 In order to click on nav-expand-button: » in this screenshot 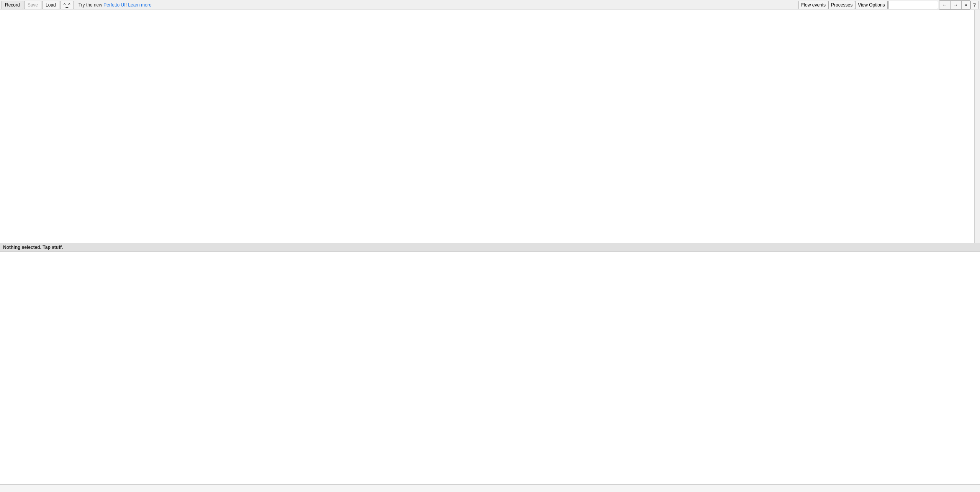, I will do `click(966, 5)`.